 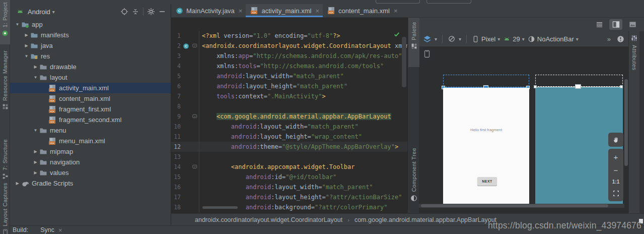 I want to click on settings-gear-button, so click(x=151, y=12).